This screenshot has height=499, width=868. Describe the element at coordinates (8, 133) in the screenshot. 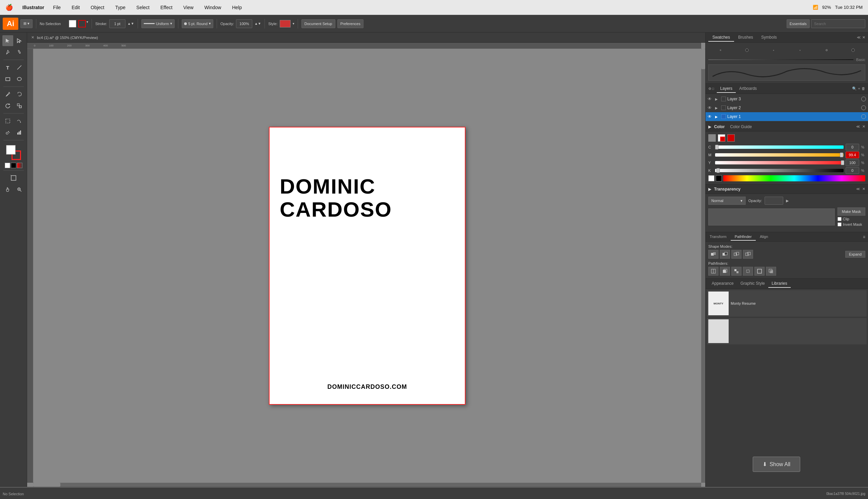

I see `symbol-sprayer-tool` at that location.